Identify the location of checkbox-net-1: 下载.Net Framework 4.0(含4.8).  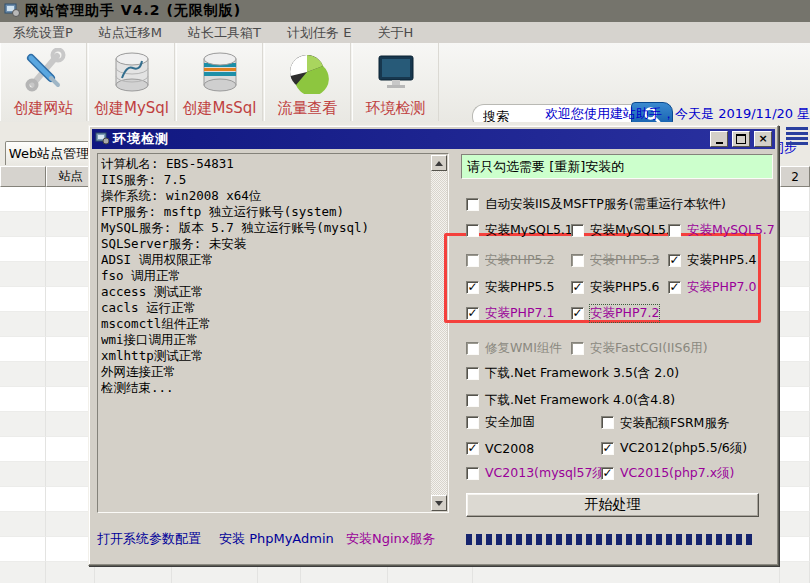
(570, 400).